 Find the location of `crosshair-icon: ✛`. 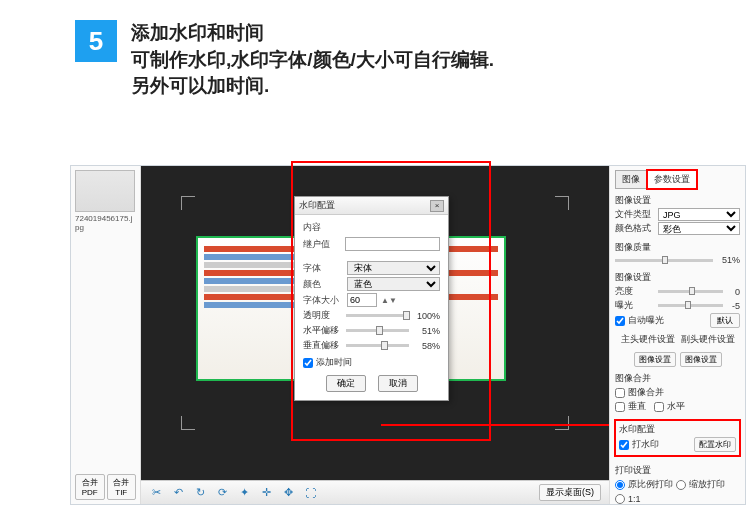

crosshair-icon: ✛ is located at coordinates (266, 493).